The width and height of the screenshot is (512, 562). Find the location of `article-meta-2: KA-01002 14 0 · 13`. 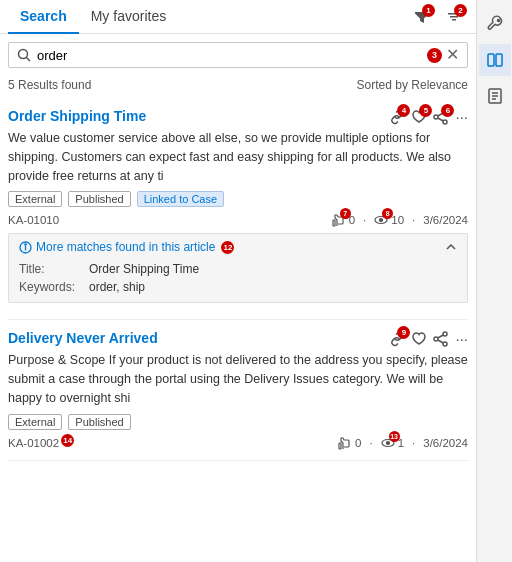

article-meta-2: KA-01002 14 0 · 13 is located at coordinates (238, 443).